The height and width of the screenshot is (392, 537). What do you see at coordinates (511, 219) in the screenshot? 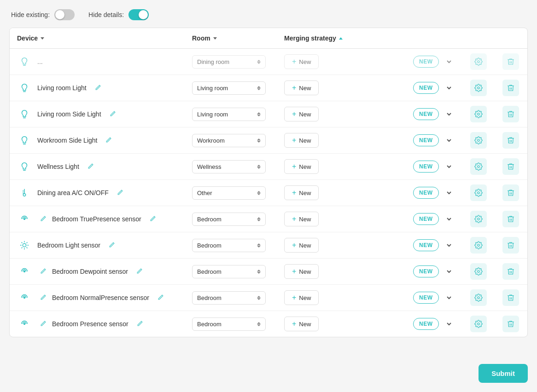
I see `trash-action` at bounding box center [511, 219].